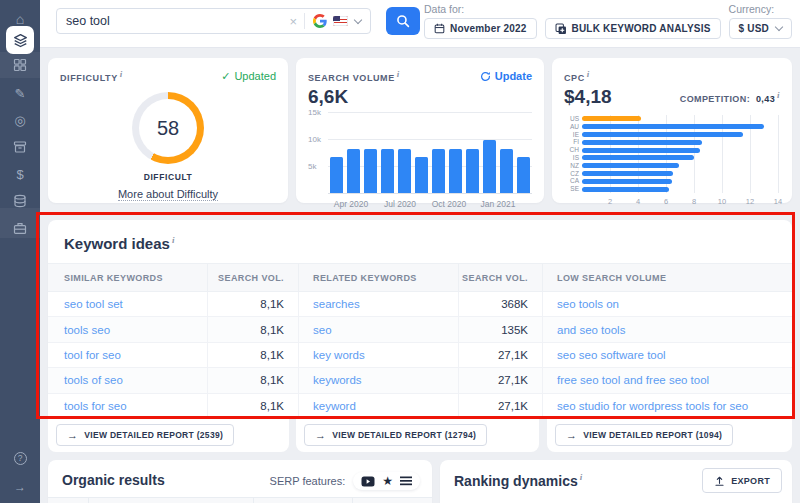 The width and height of the screenshot is (800, 503). Describe the element at coordinates (20, 201) in the screenshot. I see `sidebar-item-database` at that location.